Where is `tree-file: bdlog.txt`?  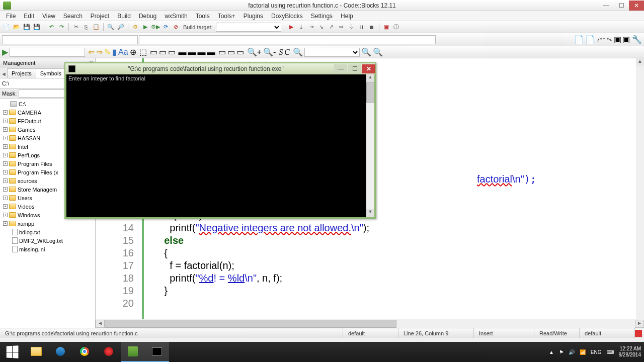
tree-file: bdlog.txt is located at coordinates (47, 232).